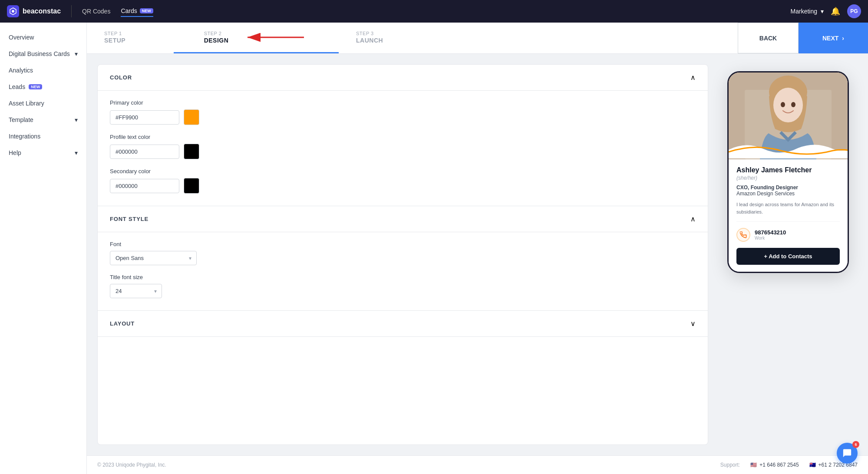  Describe the element at coordinates (693, 77) in the screenshot. I see `color-collapse-icon: ∧` at that location.